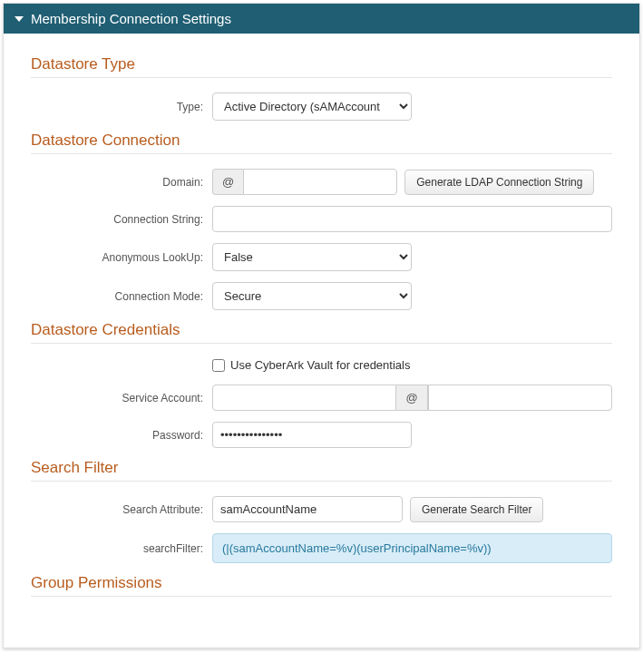  I want to click on section-datastore-connection-title: Datastore Connection, so click(321, 143).